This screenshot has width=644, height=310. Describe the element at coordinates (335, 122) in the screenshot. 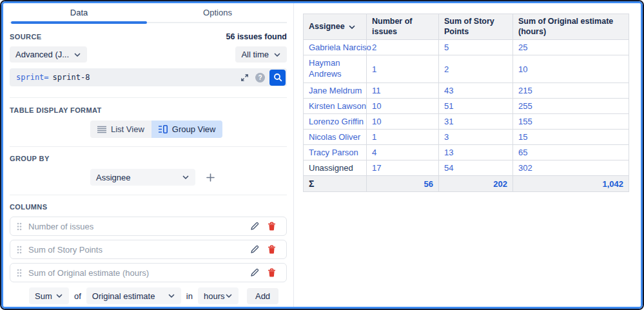

I see `assignee-link: Lorenzo Griffin` at that location.